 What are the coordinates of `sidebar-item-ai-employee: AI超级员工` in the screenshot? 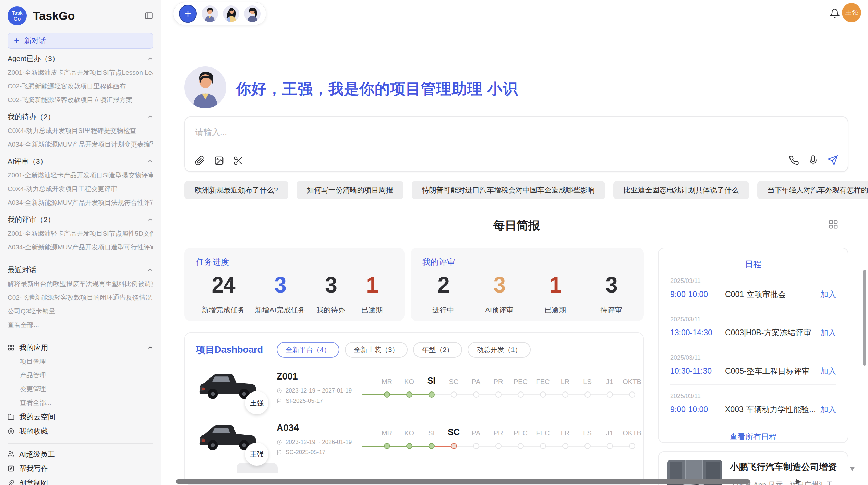 It's located at (80, 454).